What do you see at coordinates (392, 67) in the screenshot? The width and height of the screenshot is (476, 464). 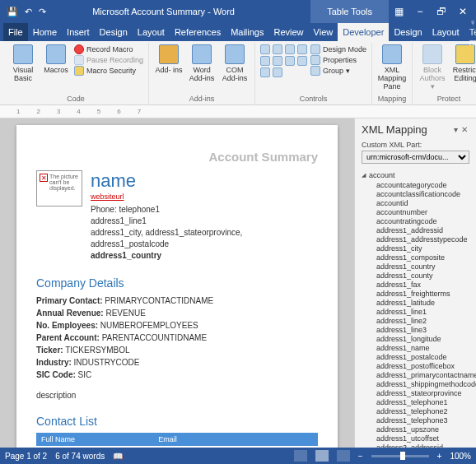 I see `xml-mapping-pane-button: XML Mapping Pane` at bounding box center [392, 67].